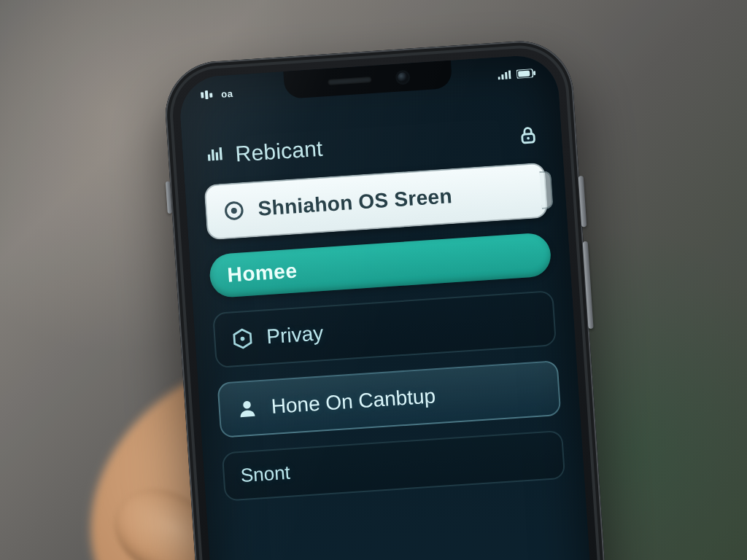  What do you see at coordinates (216, 156) in the screenshot?
I see `equalizer-icon` at bounding box center [216, 156].